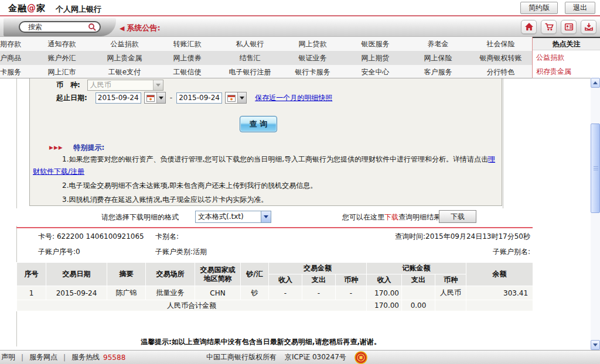 The image size is (600, 364). What do you see at coordinates (418, 305) in the screenshot?
I see `total-expense: 0.00` at bounding box center [418, 305].